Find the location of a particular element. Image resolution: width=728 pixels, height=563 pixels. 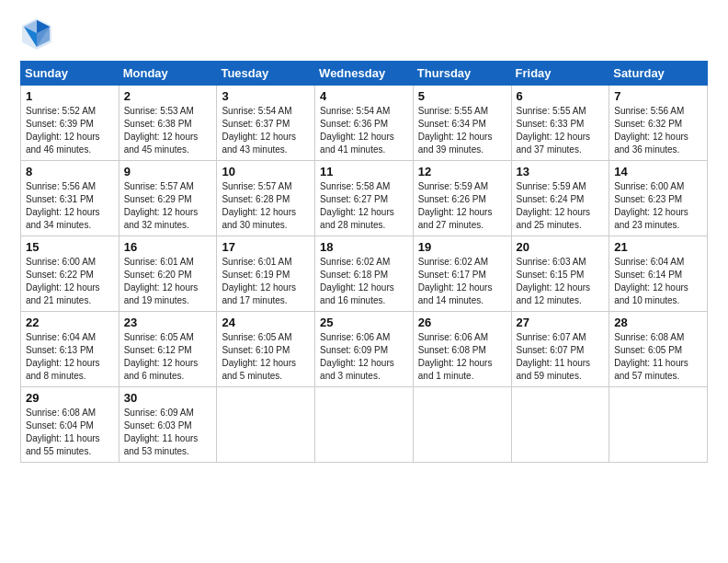

day-number: 25 is located at coordinates (364, 322).